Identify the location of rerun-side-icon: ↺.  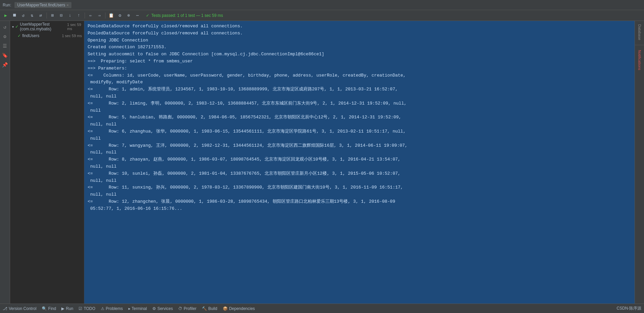
(5, 27).